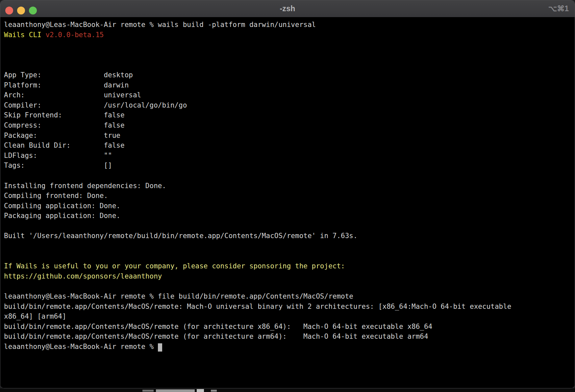 This screenshot has width=575, height=392. Describe the element at coordinates (288, 9) in the screenshot. I see `window-title: -zsh` at that location.